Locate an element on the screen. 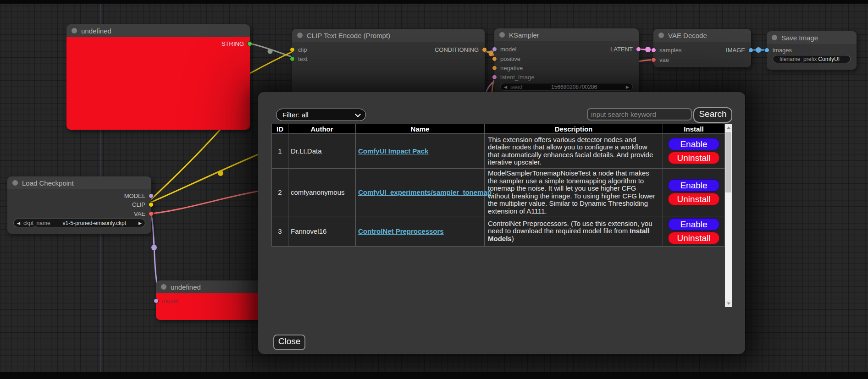  node-ksampler: KSampler model positive negative latent_… is located at coordinates (567, 61).